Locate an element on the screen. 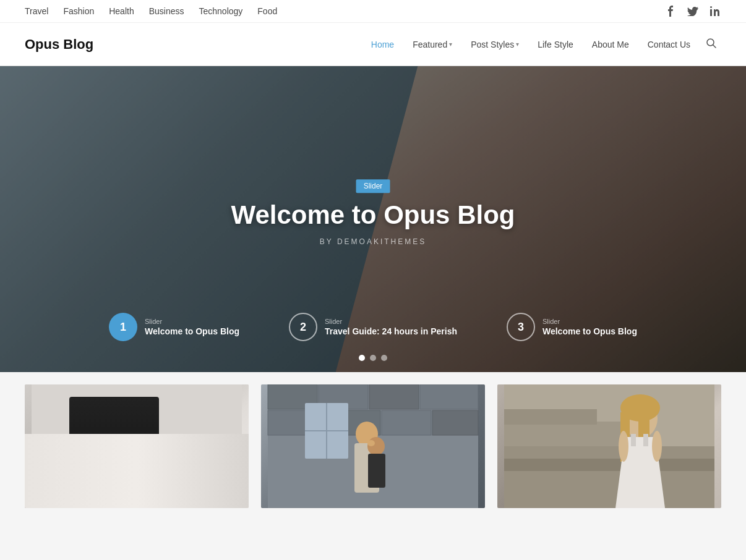 This screenshot has height=560, width=746. hero-content: Slider Welcome to Opus Blog BY DEMOAKITH… is located at coordinates (374, 213).